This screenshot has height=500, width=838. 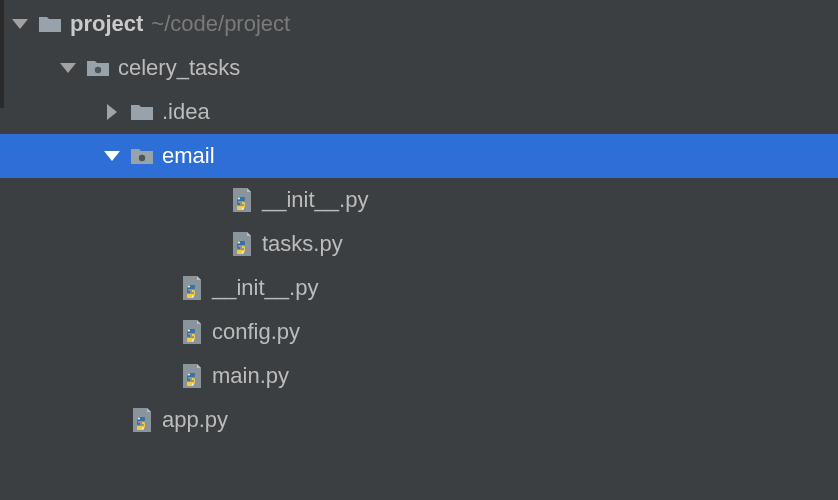 What do you see at coordinates (106, 24) in the screenshot?
I see `tree-item-label: project` at bounding box center [106, 24].